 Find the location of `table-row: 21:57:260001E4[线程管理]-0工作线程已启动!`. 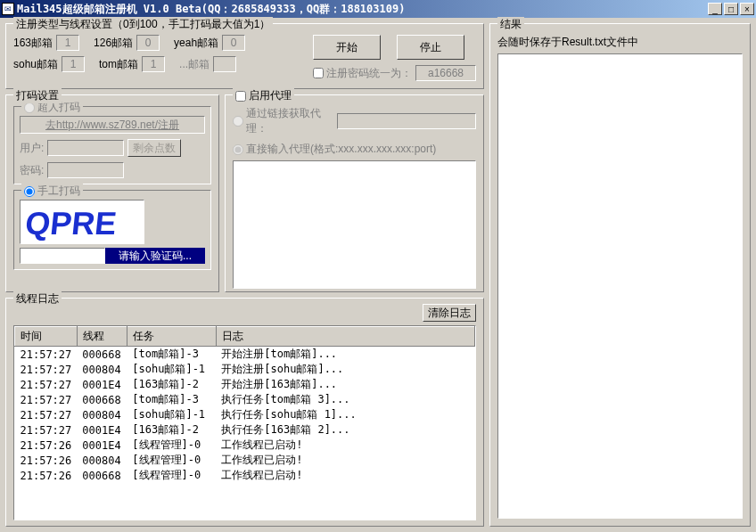

table-row: 21:57:260001E4[线程管理]-0工作线程已启动! is located at coordinates (245, 446).